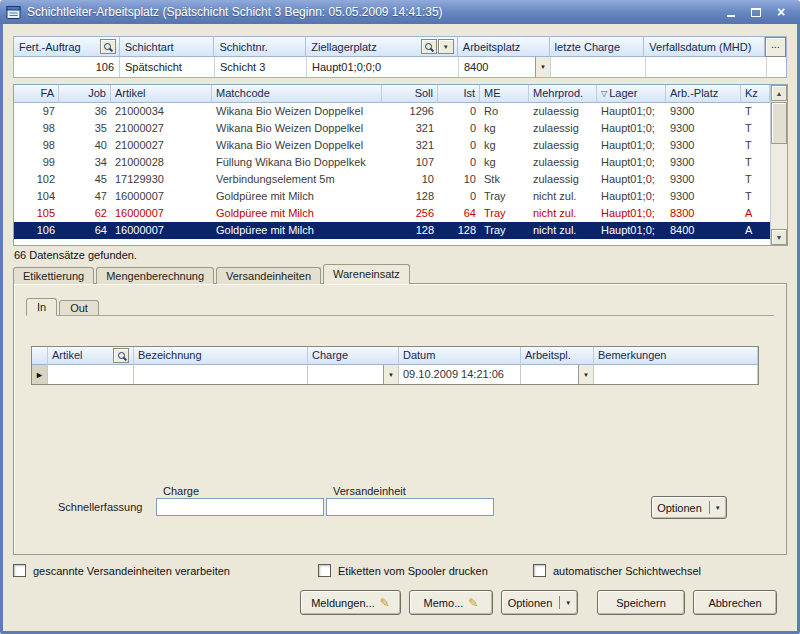 The height and width of the screenshot is (634, 800). Describe the element at coordinates (392, 146) in the screenshot. I see `table-row: 984021000027Wikana Bio Weizen Doppelkel3…` at that location.